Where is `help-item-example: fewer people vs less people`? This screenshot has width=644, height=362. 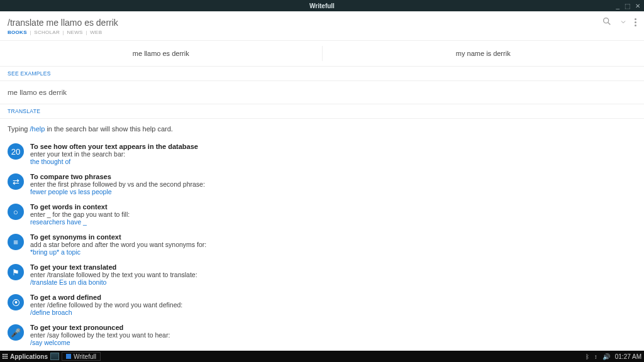 help-item-example: fewer people vs less people is located at coordinates (118, 192).